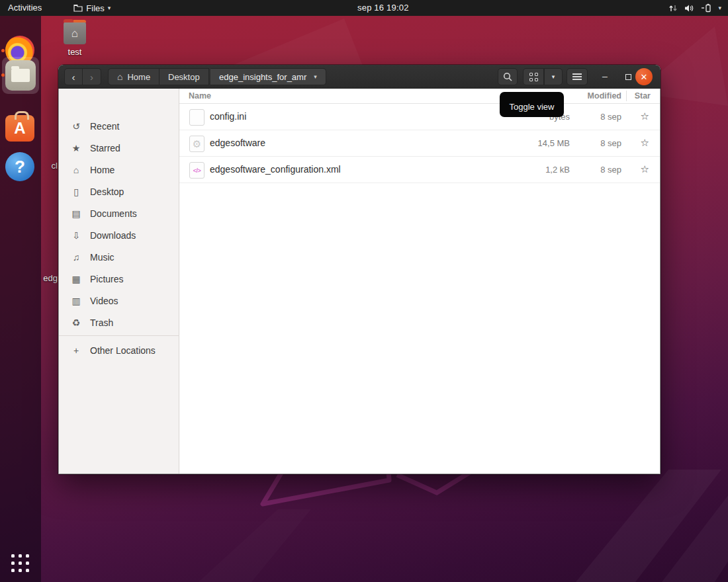 The width and height of the screenshot is (728, 582). Describe the element at coordinates (238, 143) in the screenshot. I see `file-name: edgesoftware` at that location.